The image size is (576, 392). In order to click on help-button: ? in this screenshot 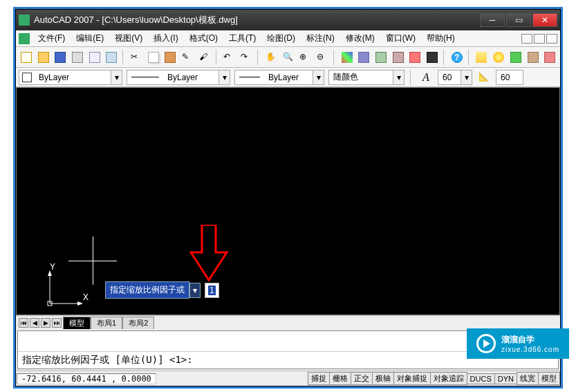, I will do `click(457, 57)`.